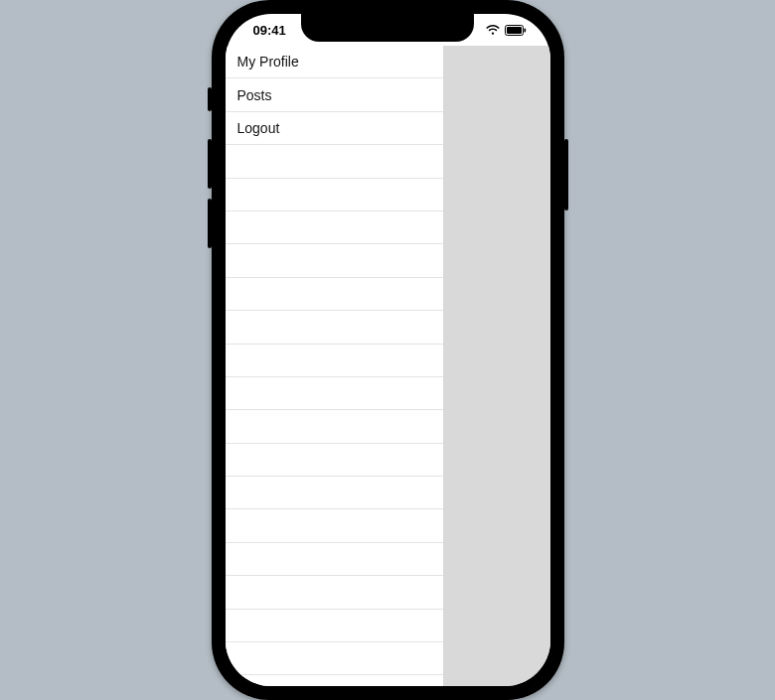 The height and width of the screenshot is (700, 775). Describe the element at coordinates (270, 30) in the screenshot. I see `status-time: 09:41` at that location.